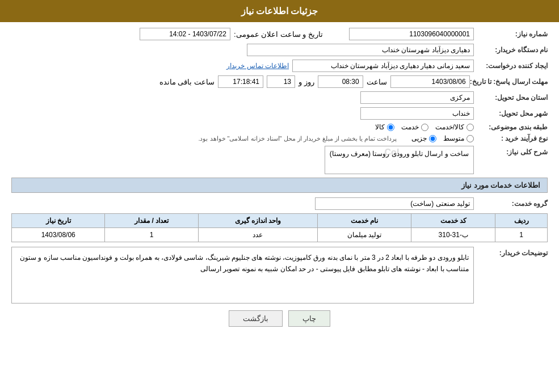  I want to click on sharh-wrap: ساخت و ارسال تابلو ورودی روستا (معرف روس…, so click(243, 160).